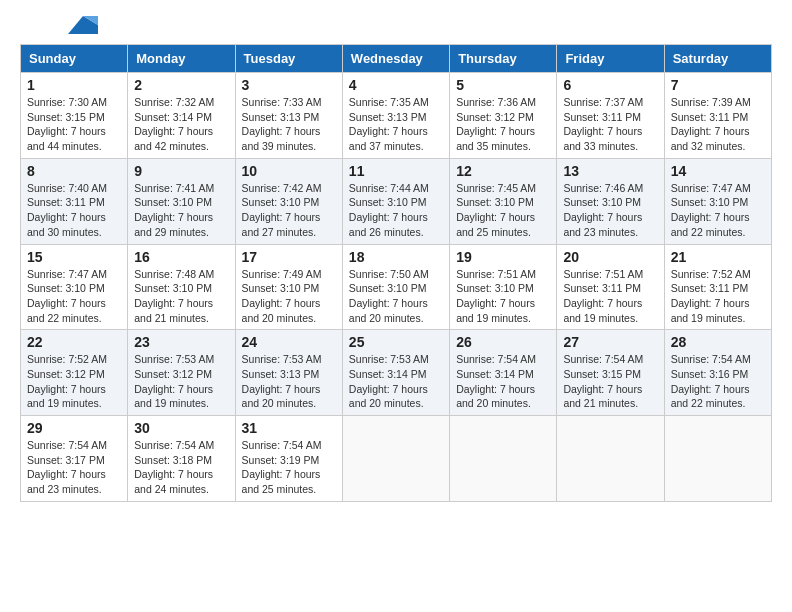  Describe the element at coordinates (503, 296) in the screenshot. I see `day-info: Sunrise: 7:51 AM Sunset: 3:10 PM Dayligh…` at that location.